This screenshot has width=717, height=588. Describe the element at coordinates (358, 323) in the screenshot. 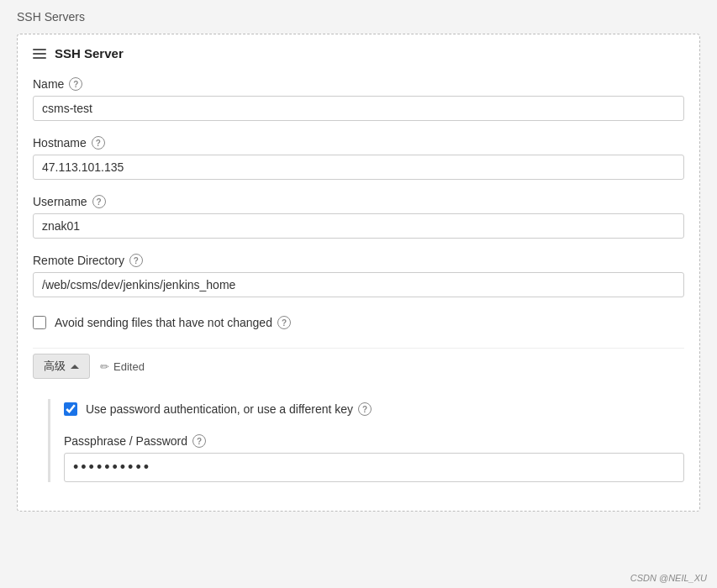

I see `avoid-sending-group: Avoid sending files that have not change…` at that location.